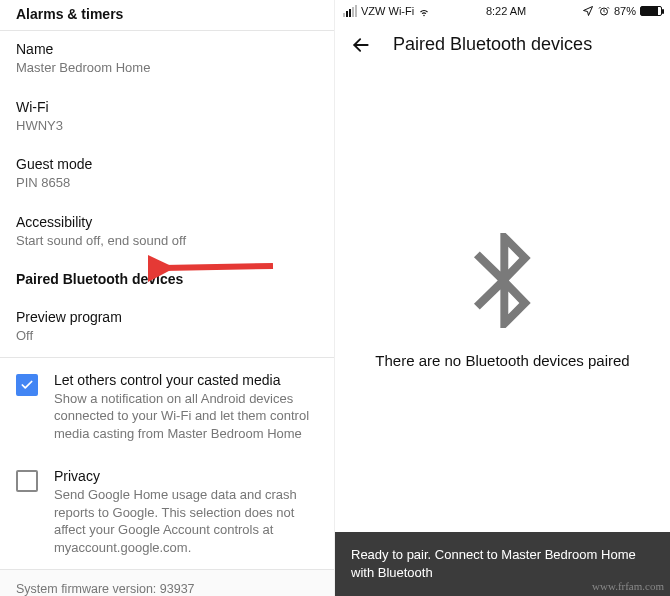 This screenshot has height=596, width=670. I want to click on row-privacy: Privacy Send Google Home usage data and …, so click(167, 511).